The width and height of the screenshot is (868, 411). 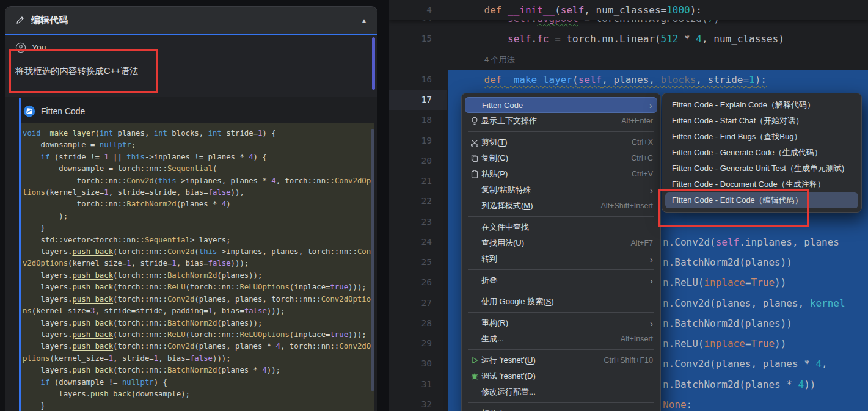 I want to click on fitten-submenu-item: Fitten Code - Document Code（生成注释）, so click(x=762, y=184).